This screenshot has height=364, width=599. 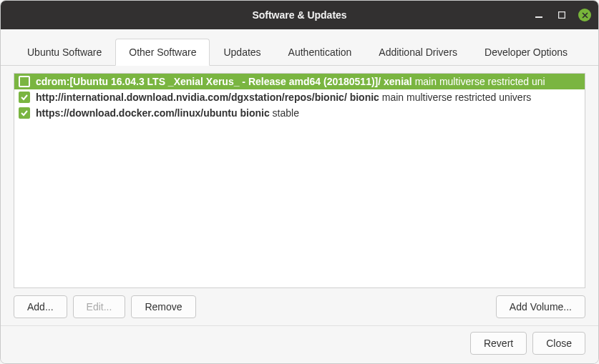 I want to click on dialog-actions: Revert Close, so click(x=299, y=345).